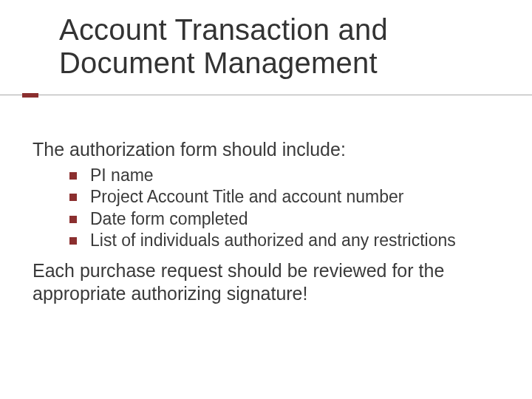 The width and height of the screenshot is (532, 399). What do you see at coordinates (273, 240) in the screenshot?
I see `list-item-label: List of individuals authorized and any r…` at bounding box center [273, 240].